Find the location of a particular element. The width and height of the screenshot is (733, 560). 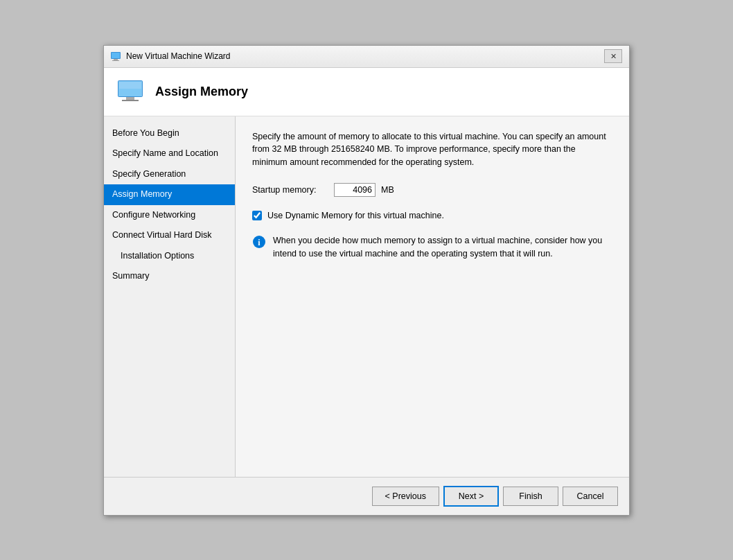

previous-button: < Previous is located at coordinates (406, 496).